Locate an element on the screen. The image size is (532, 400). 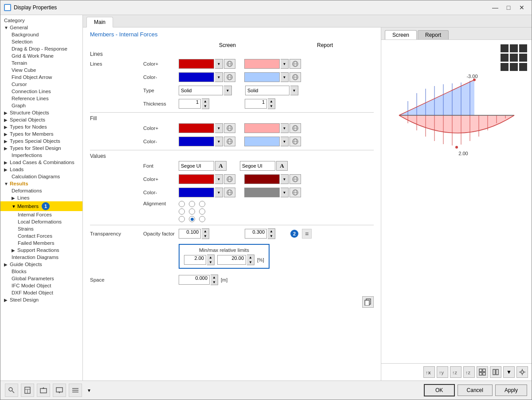
report-vcm-box is located at coordinates (262, 192).